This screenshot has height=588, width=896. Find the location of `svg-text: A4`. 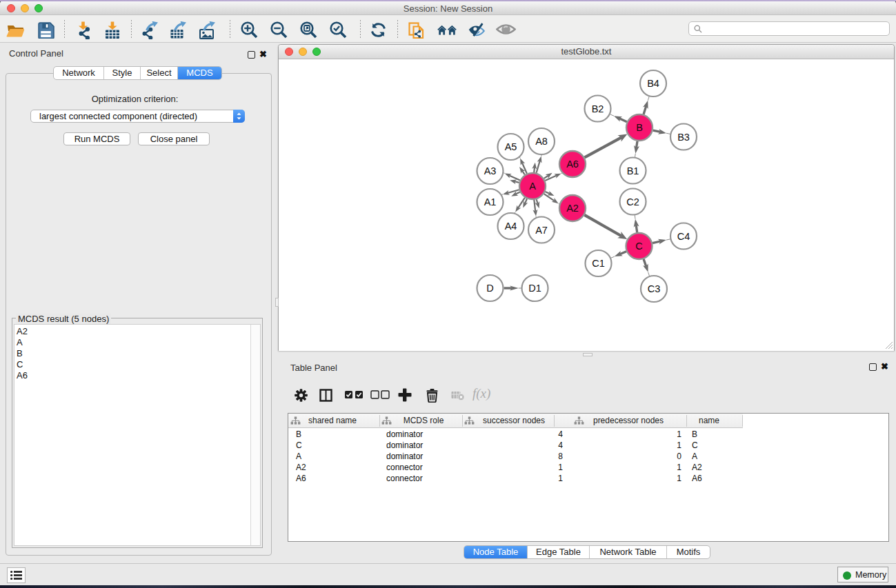

svg-text: A4 is located at coordinates (511, 226).